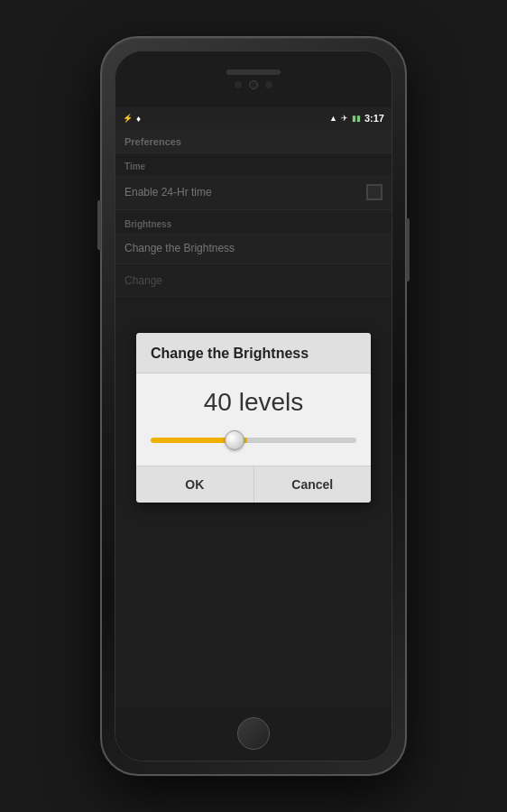 The width and height of the screenshot is (507, 812). I want to click on speaker-grille, so click(254, 72).